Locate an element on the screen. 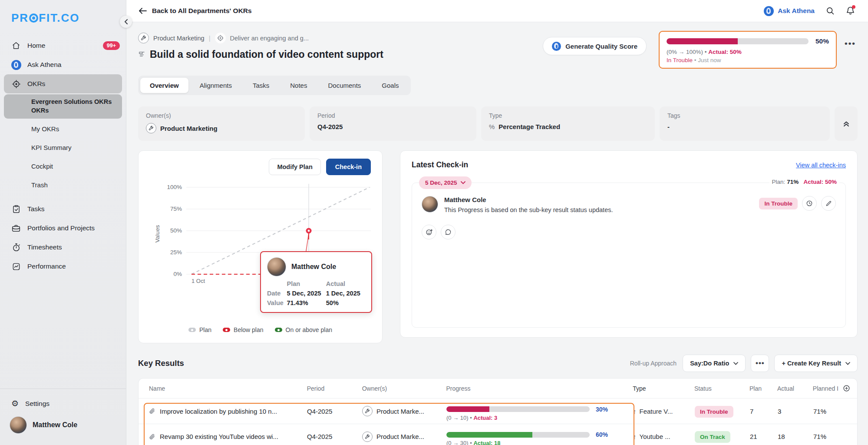 This screenshot has width=868, height=445. progress-percent: 60% is located at coordinates (602, 435).